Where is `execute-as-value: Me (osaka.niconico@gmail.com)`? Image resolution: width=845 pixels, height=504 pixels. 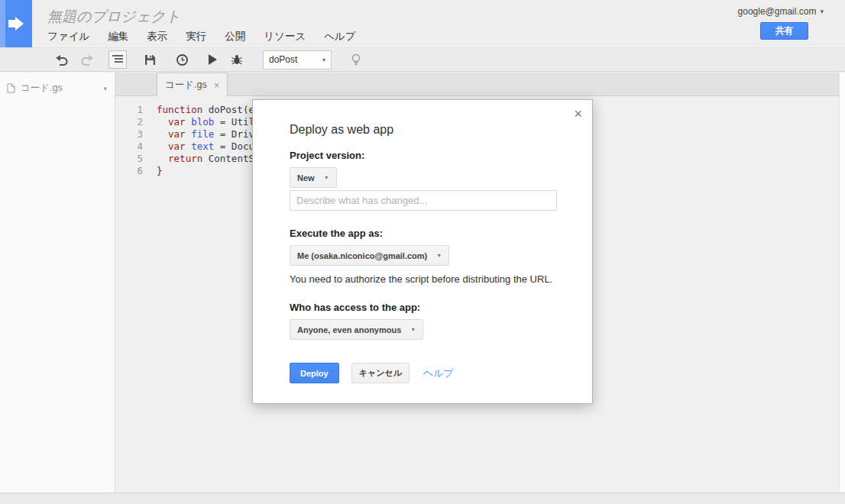
execute-as-value: Me (osaka.niconico@gmail.com) is located at coordinates (362, 256).